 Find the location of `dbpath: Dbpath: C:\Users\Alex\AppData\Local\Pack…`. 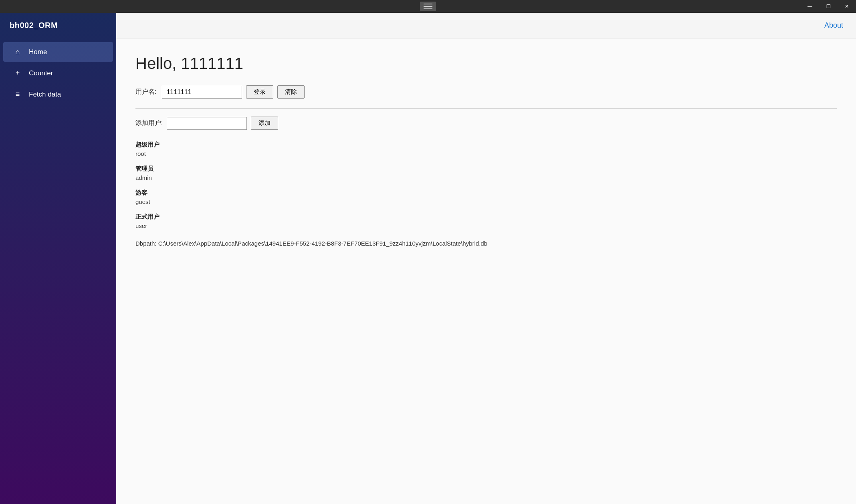

dbpath: Dbpath: C:\Users\Alex\AppData\Local\Pack… is located at coordinates (486, 244).